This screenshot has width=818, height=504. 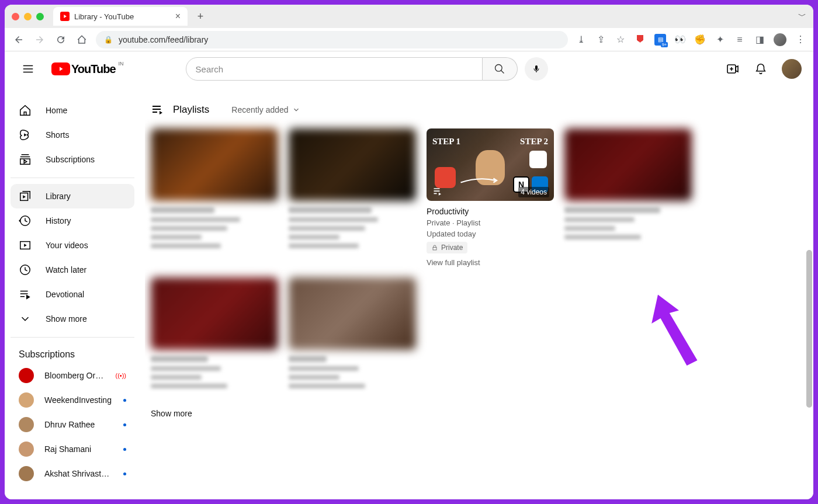 What do you see at coordinates (760, 40) in the screenshot?
I see `sidepanel-icon: ◨` at bounding box center [760, 40].